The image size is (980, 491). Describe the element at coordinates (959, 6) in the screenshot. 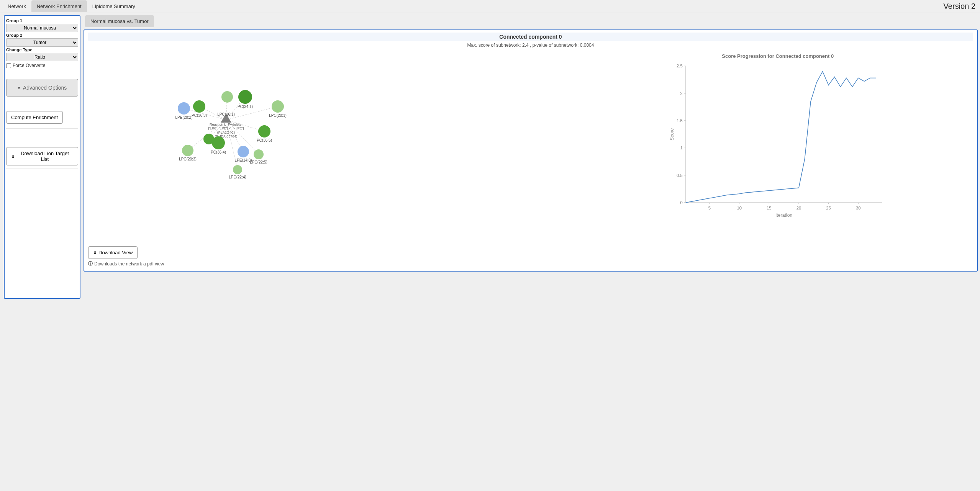

I see `version-label: Version 2` at that location.